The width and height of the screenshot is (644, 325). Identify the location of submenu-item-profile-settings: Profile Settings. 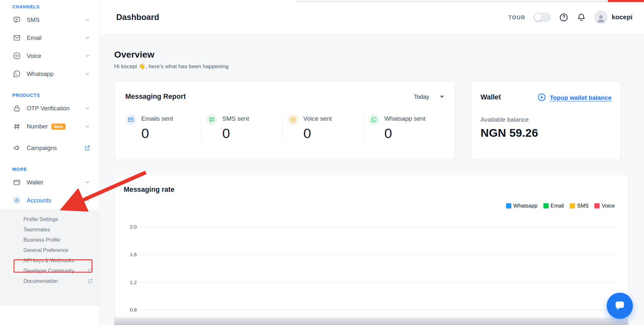
(50, 219).